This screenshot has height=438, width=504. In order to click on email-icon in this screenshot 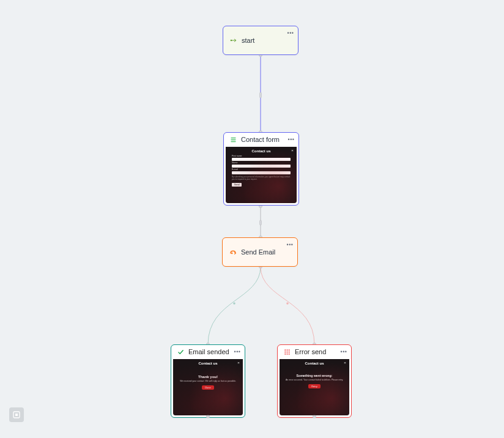, I will do `click(233, 252)`.